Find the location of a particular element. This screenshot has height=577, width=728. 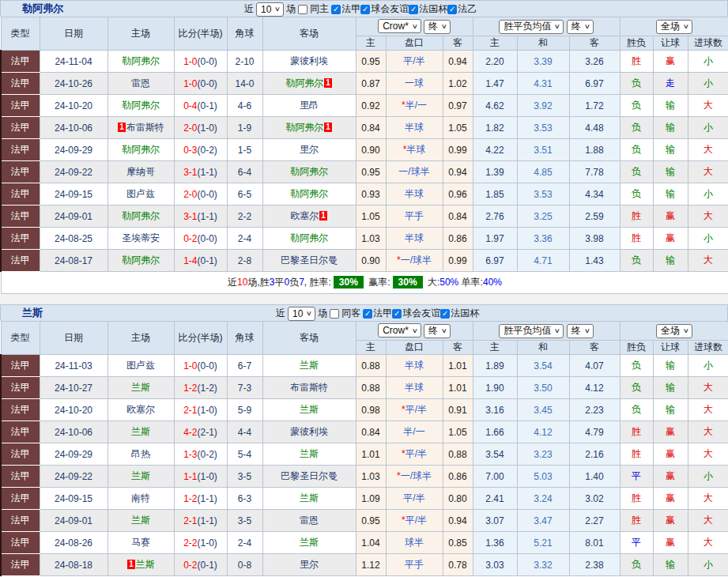

home-team-link: 圣埃蒂安 is located at coordinates (141, 239).